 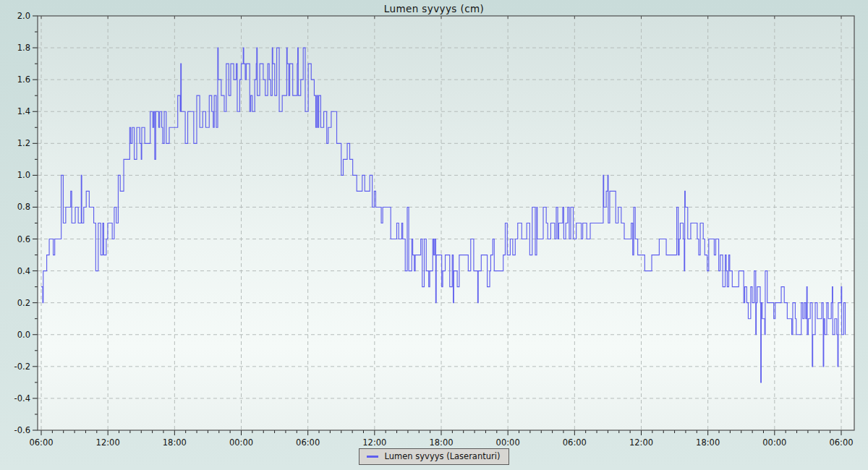 I want to click on legend: Lumen syvyys (Laseranturi), so click(x=434, y=457).